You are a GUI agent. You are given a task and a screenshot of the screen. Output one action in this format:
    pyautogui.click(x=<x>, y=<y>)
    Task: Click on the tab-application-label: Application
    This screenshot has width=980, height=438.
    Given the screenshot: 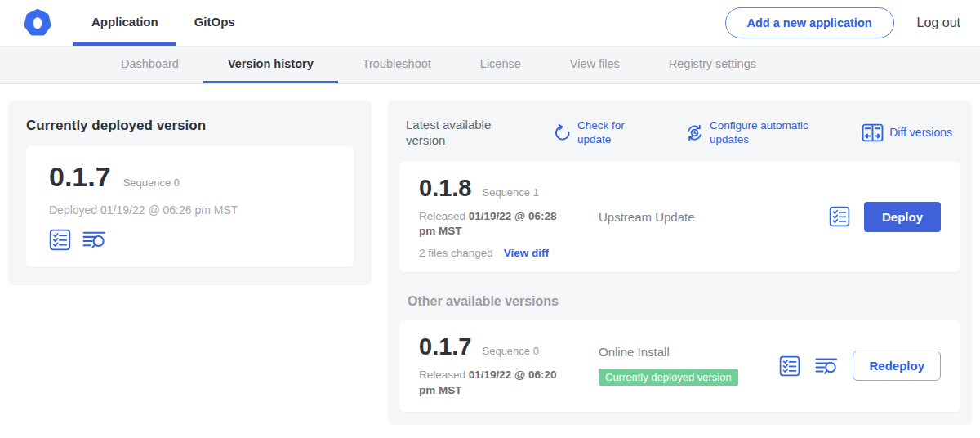 What is the action you would take?
    pyautogui.click(x=125, y=21)
    